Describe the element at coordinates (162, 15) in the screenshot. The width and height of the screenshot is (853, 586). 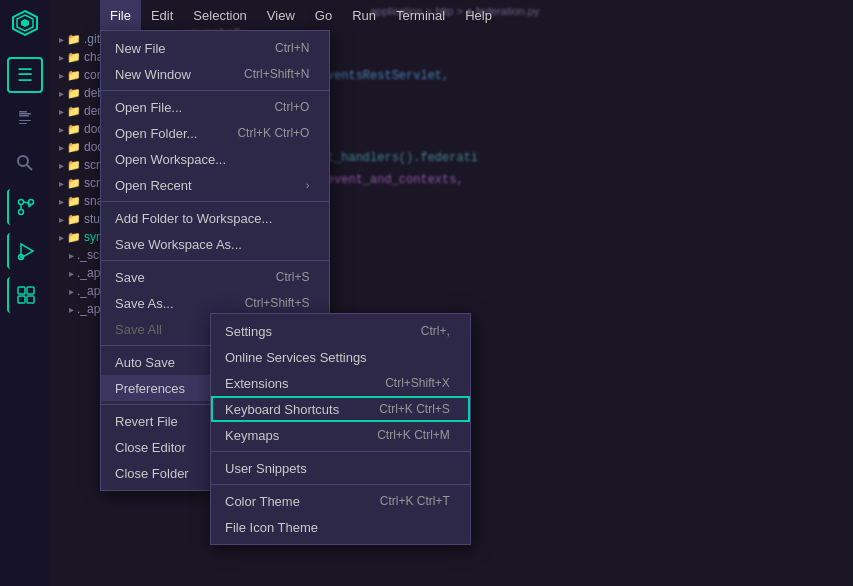
I see `edit-menu-button: Edit` at that location.